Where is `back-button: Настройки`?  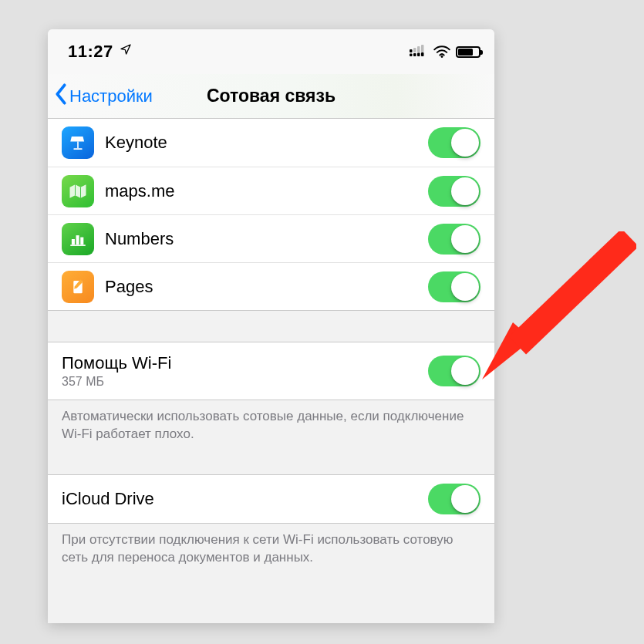 back-button: Настройки is located at coordinates (103, 96).